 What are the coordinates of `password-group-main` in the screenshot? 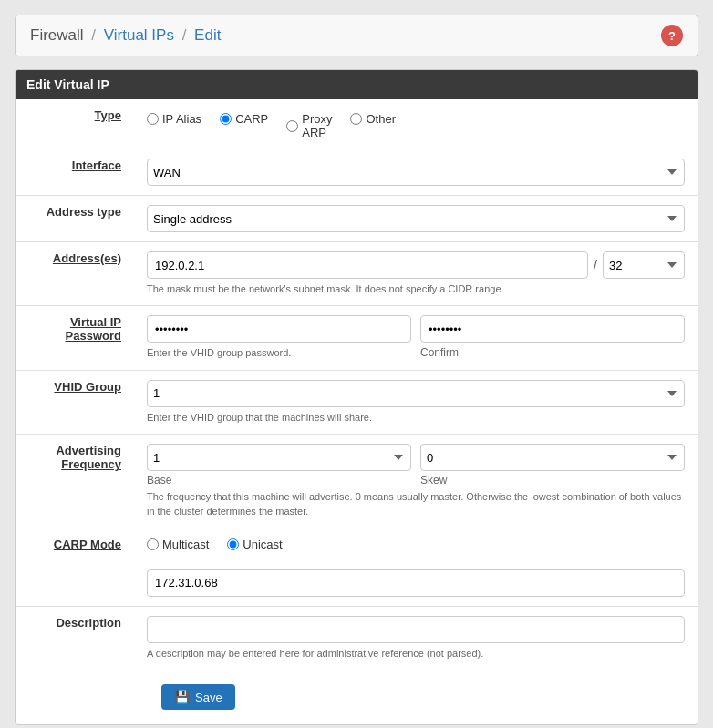 It's located at (279, 329).